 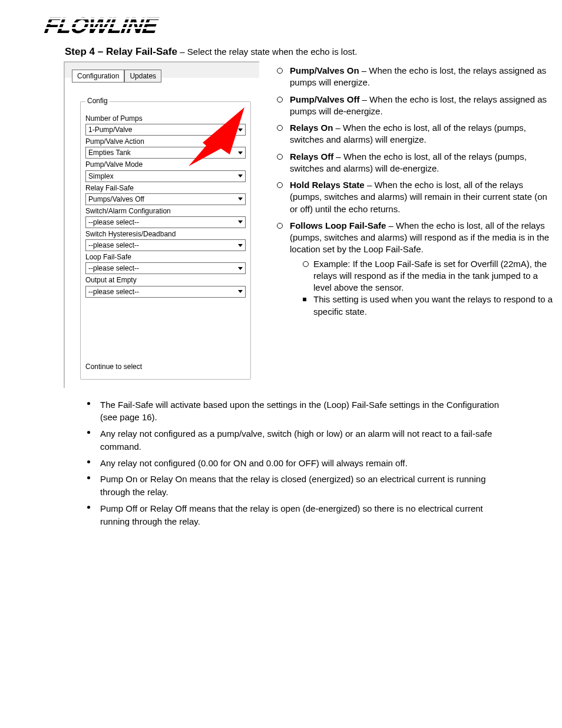 What do you see at coordinates (166, 268) in the screenshot?
I see `field-dropdown-6: --please select--` at bounding box center [166, 268].